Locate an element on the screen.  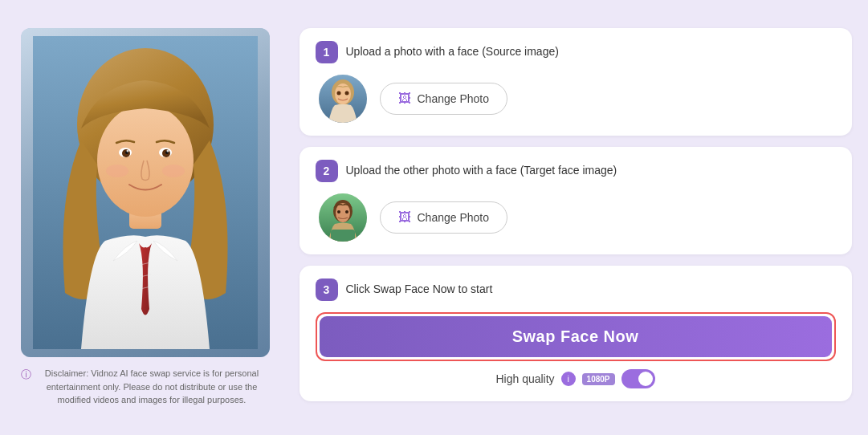
target-avatar-image is located at coordinates (343, 218).